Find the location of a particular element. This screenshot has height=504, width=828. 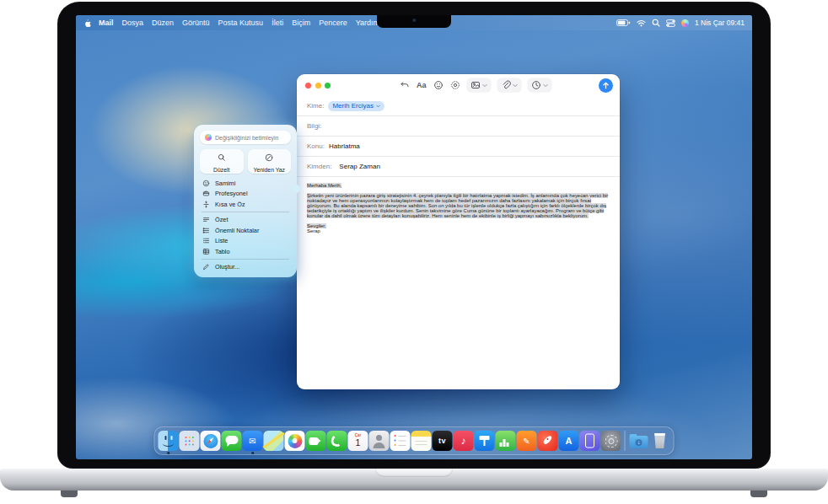

writing-tools-item-list: Liste is located at coordinates (245, 241).